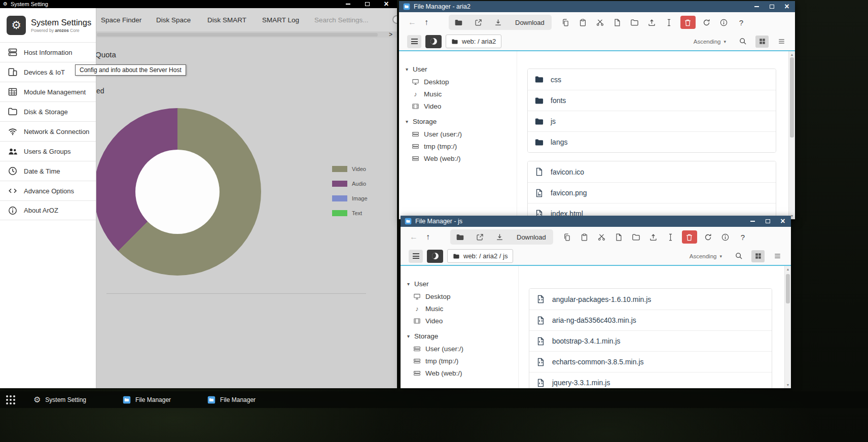 The height and width of the screenshot is (442, 868). Describe the element at coordinates (652, 172) in the screenshot. I see `file-row: favicon.ico` at that location.